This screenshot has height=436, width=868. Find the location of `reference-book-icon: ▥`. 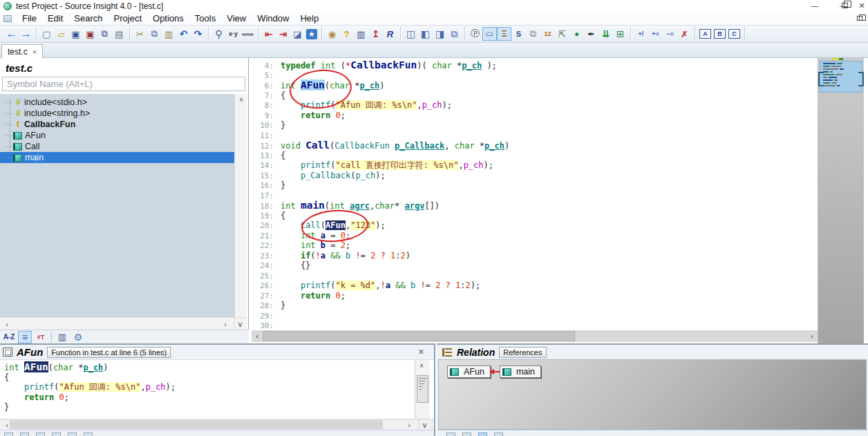

reference-book-icon: ▥ is located at coordinates (361, 34).